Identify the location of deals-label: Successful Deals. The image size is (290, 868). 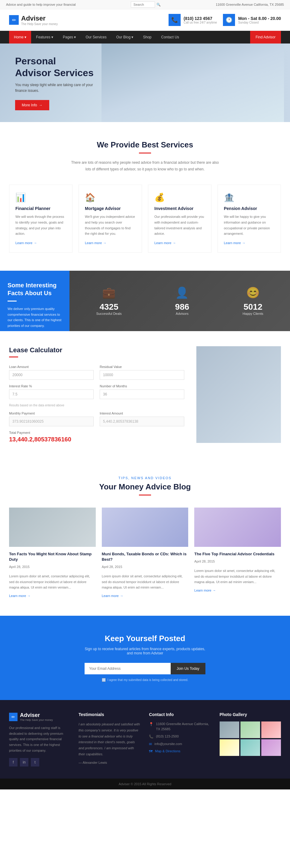
(109, 313).